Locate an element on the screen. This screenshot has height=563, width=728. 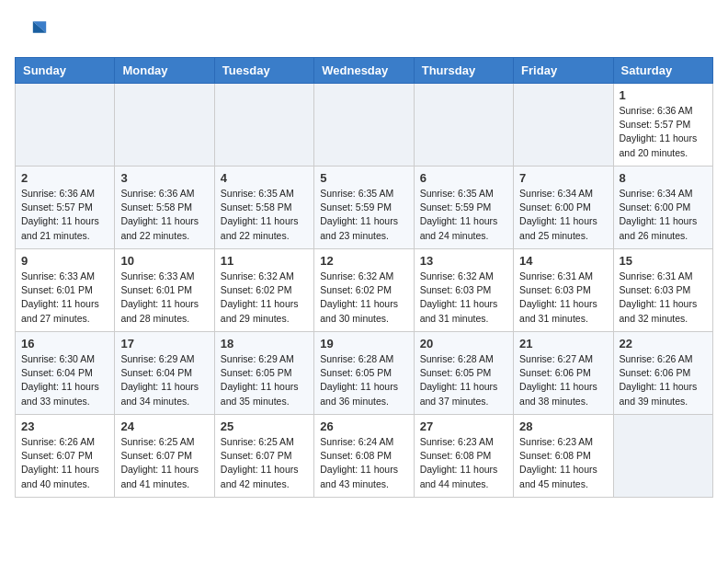
day-number: 15 is located at coordinates (664, 261).